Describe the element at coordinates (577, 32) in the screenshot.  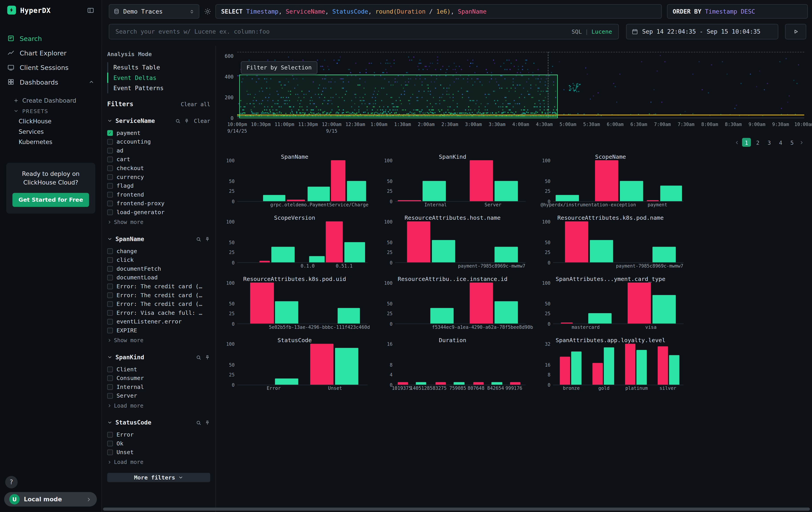
I see `sql-mode-toggle: SQL` at that location.